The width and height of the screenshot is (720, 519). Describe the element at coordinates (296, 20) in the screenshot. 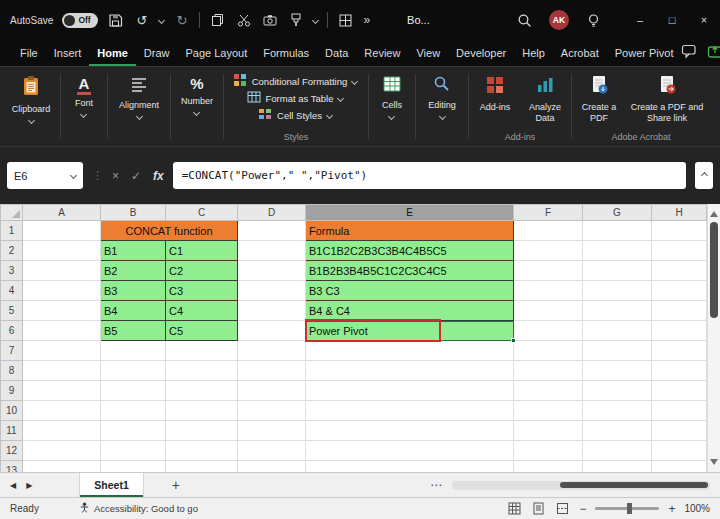

I see `format-painter-icon` at that location.